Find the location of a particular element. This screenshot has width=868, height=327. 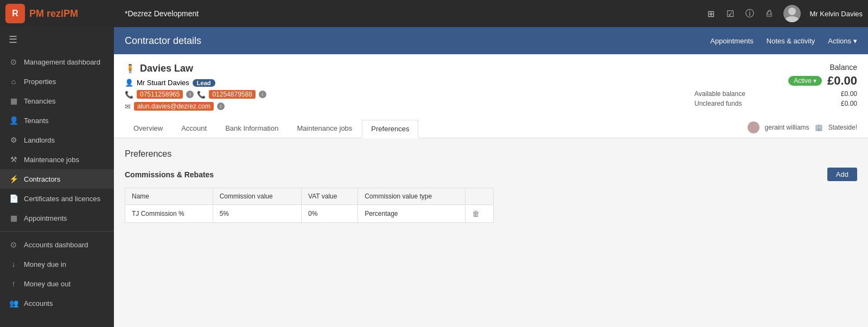

col-commission-value-type: Commission value type is located at coordinates (412, 196).